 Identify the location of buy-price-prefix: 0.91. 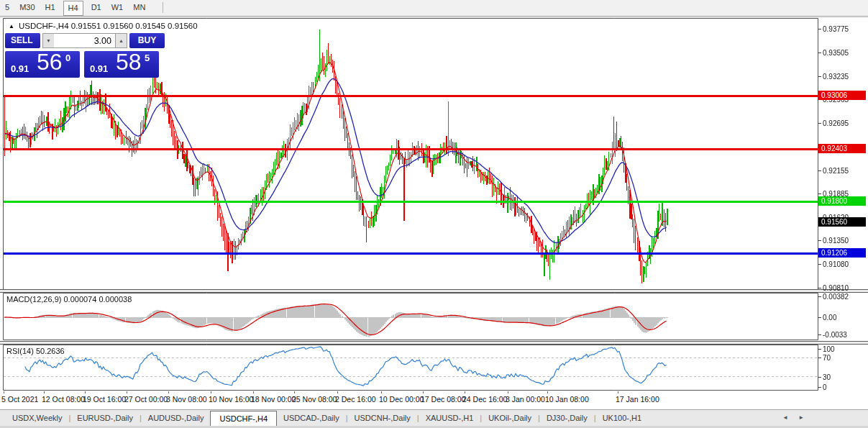
(99, 69).